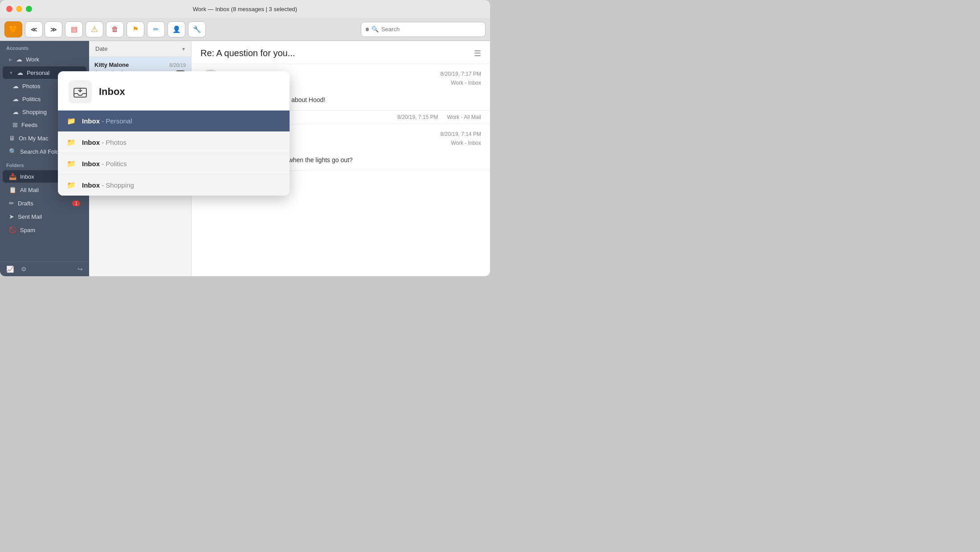  What do you see at coordinates (91, 185) in the screenshot?
I see `dropdown-item-bold-3: Inbox` at bounding box center [91, 185].